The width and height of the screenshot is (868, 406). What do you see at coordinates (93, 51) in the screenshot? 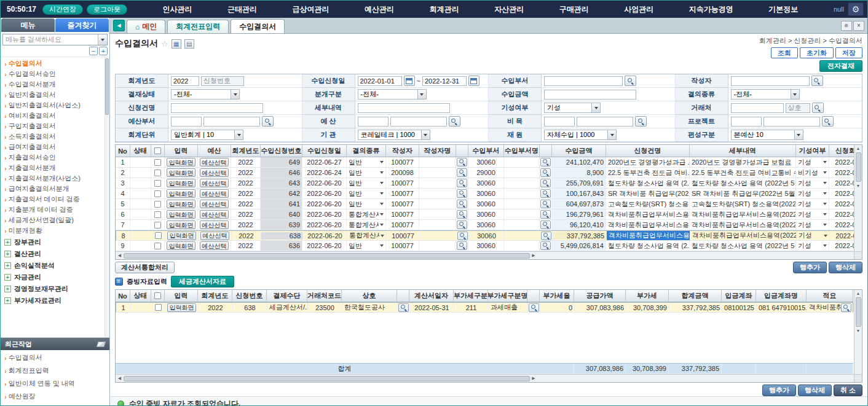
I see `collapse-all-button: −` at bounding box center [93, 51].